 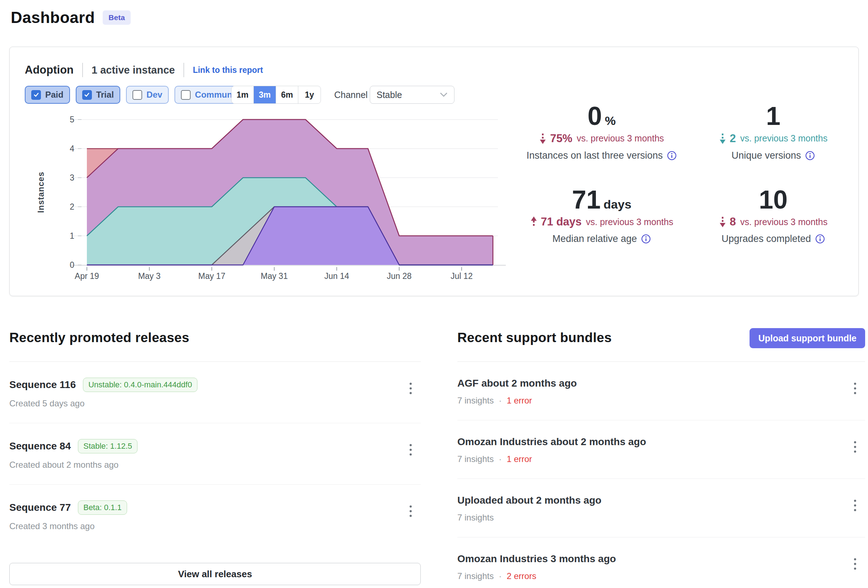 I want to click on svg-text: Jun 28, so click(x=399, y=276).